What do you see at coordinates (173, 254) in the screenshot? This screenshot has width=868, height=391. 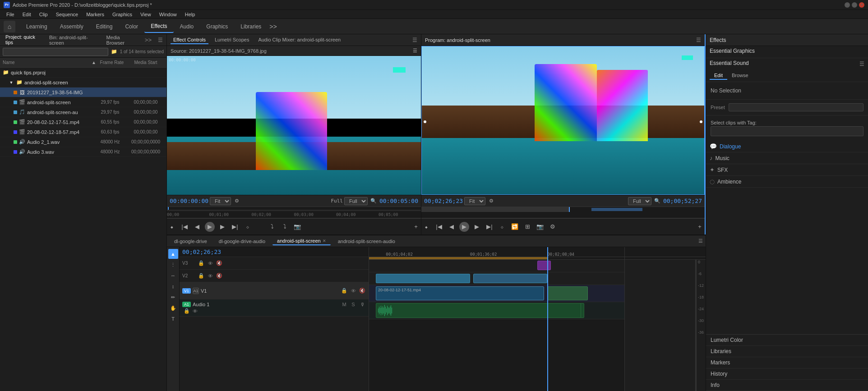 I see `select-tool: ▲` at bounding box center [173, 254].